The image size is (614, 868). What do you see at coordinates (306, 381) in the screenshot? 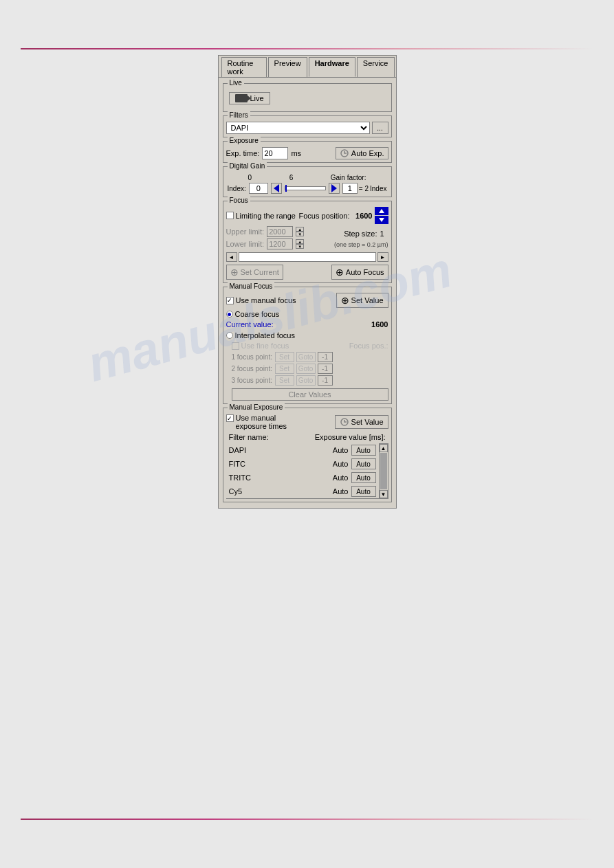
I see `fp3-goto-button: Goto` at bounding box center [306, 381].